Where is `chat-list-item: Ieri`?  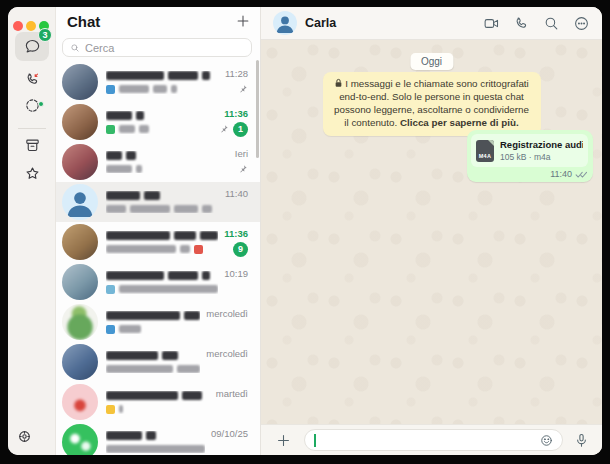
chat-list-item: Ieri is located at coordinates (158, 162).